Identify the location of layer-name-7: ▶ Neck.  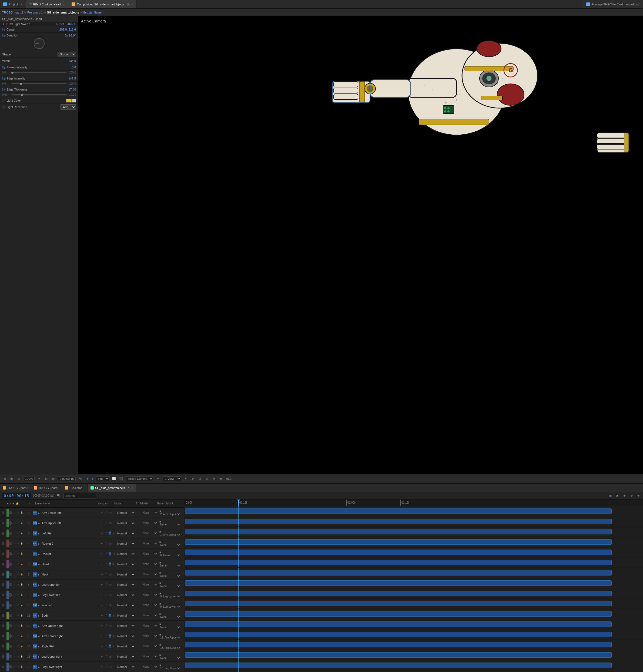
(69, 575).